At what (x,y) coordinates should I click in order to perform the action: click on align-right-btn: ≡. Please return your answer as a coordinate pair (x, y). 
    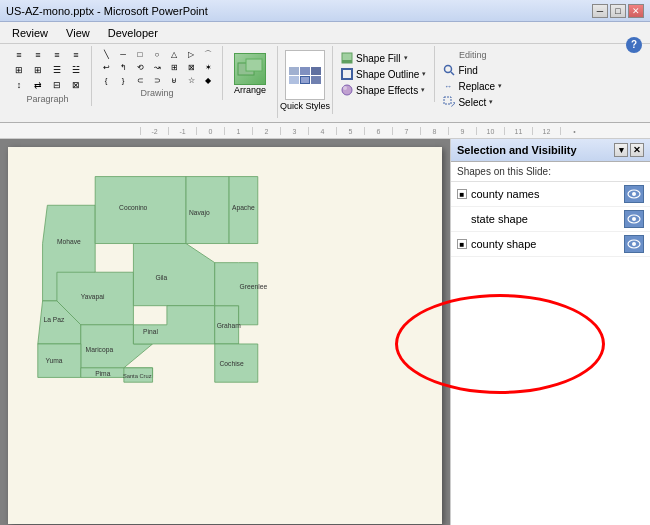
    Looking at the image, I should click on (57, 55).